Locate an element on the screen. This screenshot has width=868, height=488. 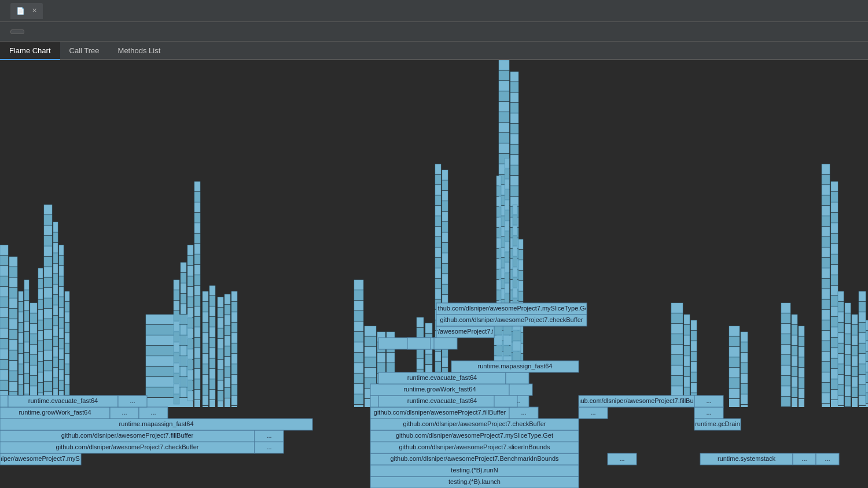
tab-call-tree: Call Tree is located at coordinates (84, 51).